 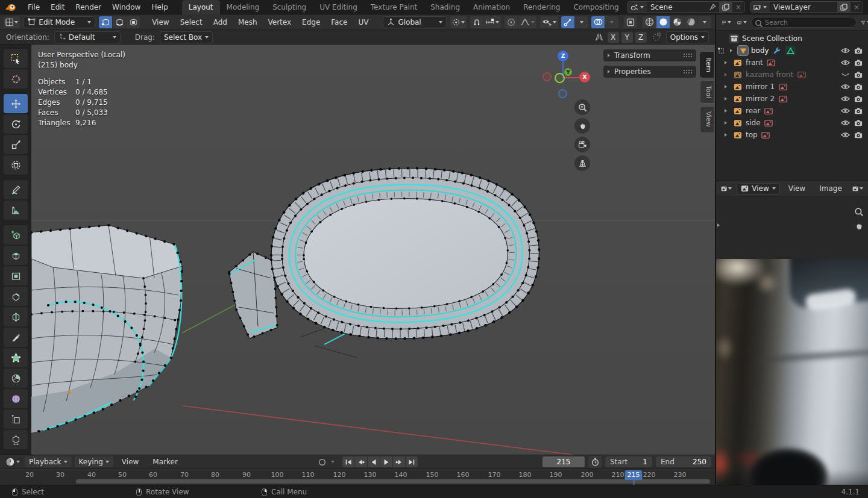 I want to click on use-preview-range-button, so click(x=595, y=462).